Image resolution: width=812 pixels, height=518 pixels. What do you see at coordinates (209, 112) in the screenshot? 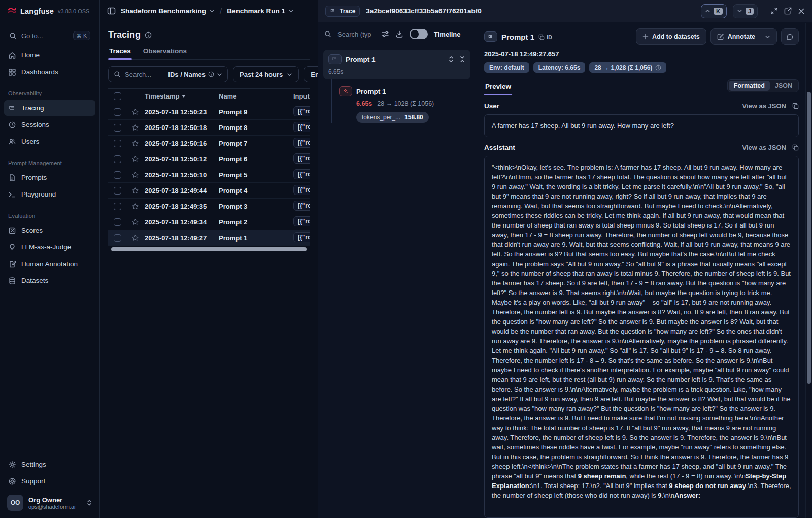
I see `table-row: 2025-07-18 12:50:23 Prompt 9 [{"role":"u…` at bounding box center [209, 112].